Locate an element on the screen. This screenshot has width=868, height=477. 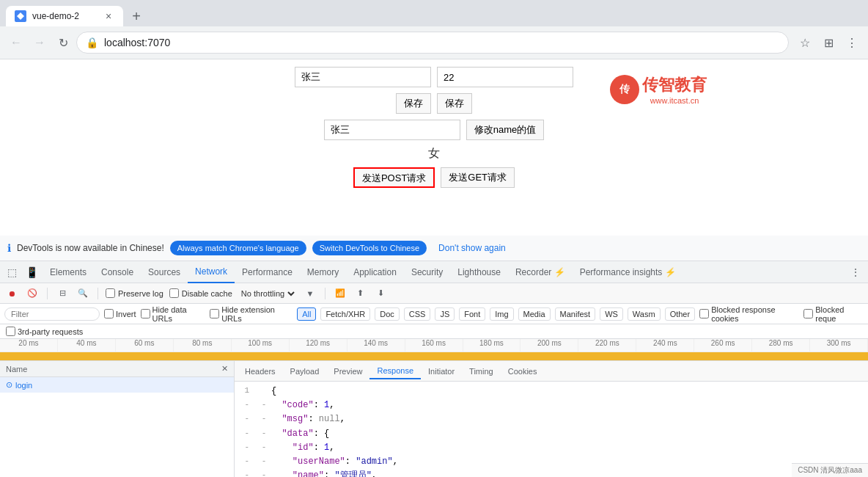
filter-input is located at coordinates (52, 314).